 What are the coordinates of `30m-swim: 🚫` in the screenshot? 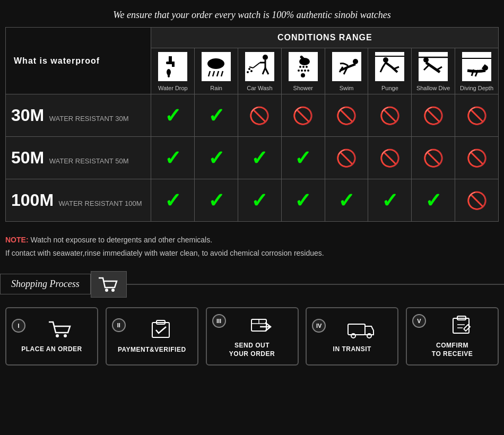 It's located at (346, 116).